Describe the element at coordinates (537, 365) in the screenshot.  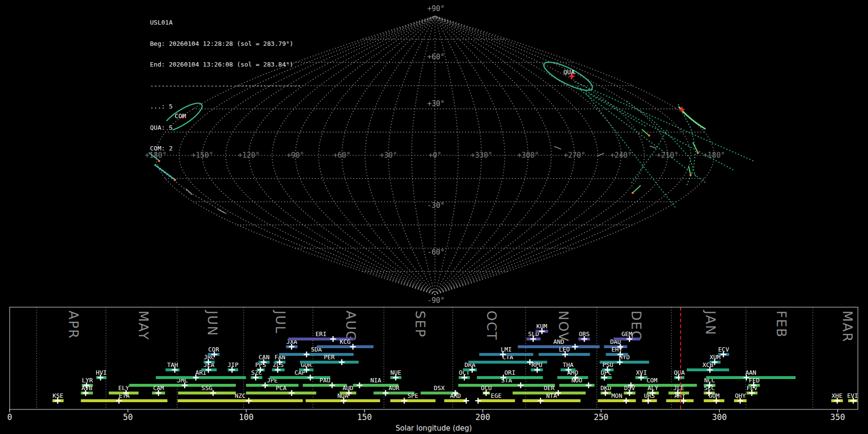
I see `shower-code-label: RPU` at that location.